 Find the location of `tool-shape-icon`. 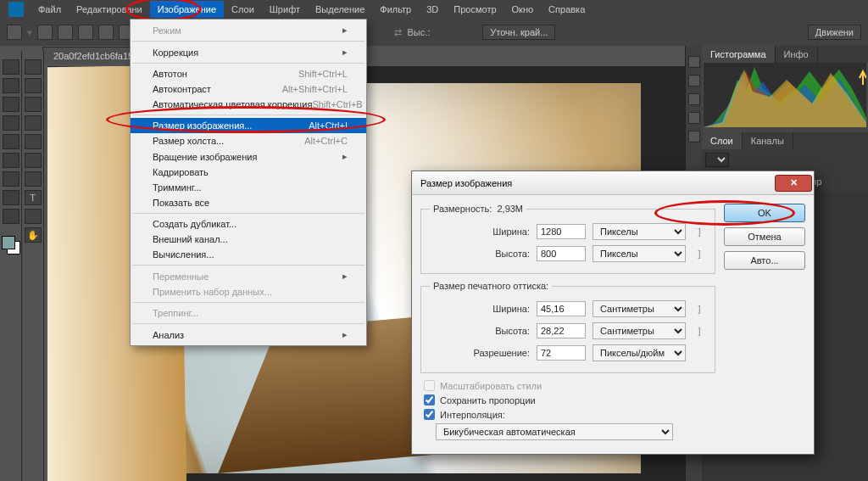

tool-shape-icon is located at coordinates (33, 216).